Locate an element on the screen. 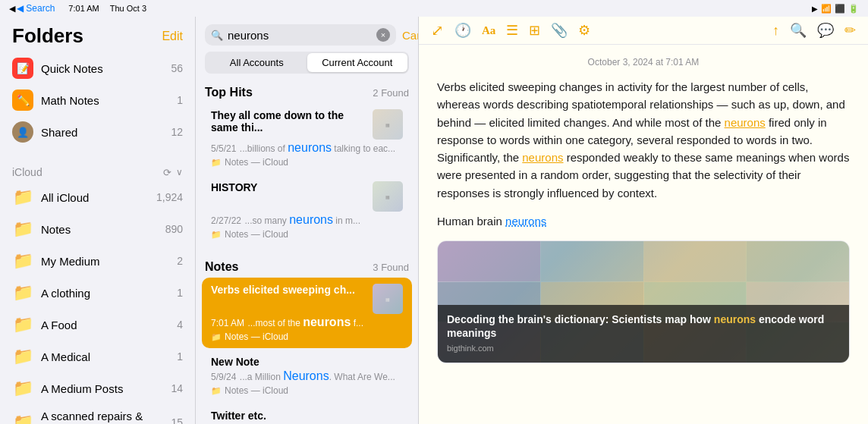  folder-icon-2: 📁 is located at coordinates (216, 235).